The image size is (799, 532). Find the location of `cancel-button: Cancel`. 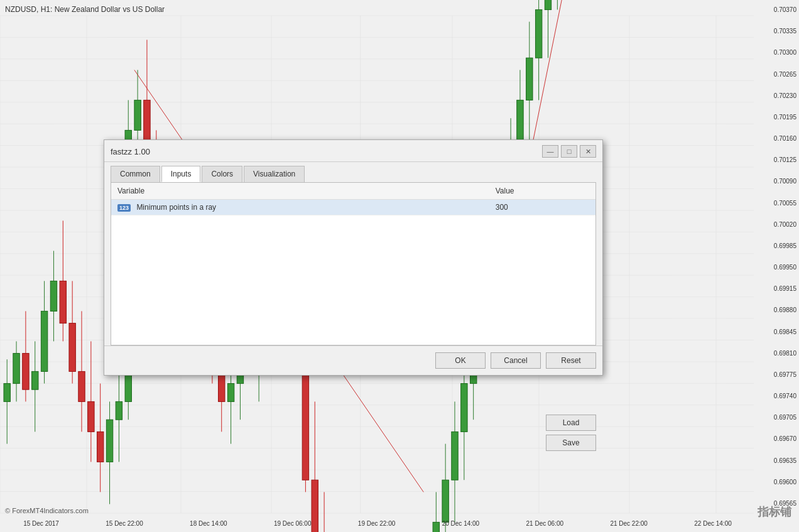

cancel-button: Cancel is located at coordinates (516, 361).